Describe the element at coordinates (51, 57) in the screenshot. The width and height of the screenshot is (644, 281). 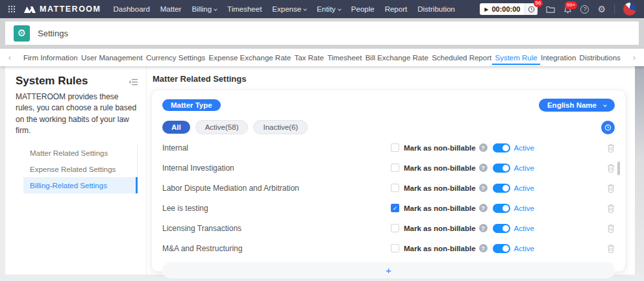
I see `tab-firm-information: Firm Information` at that location.